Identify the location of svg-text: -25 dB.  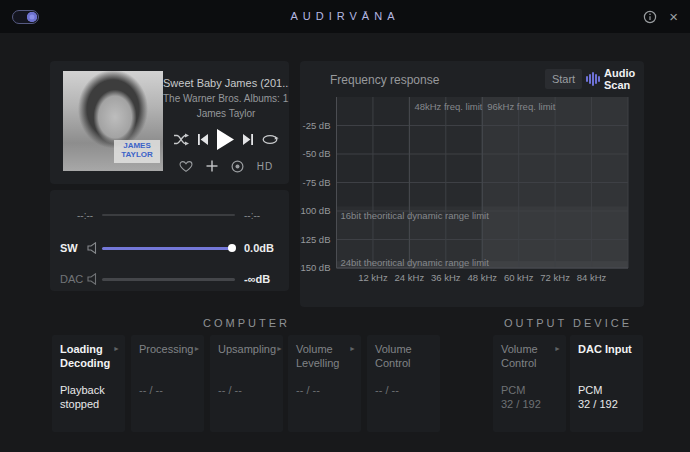
(317, 126).